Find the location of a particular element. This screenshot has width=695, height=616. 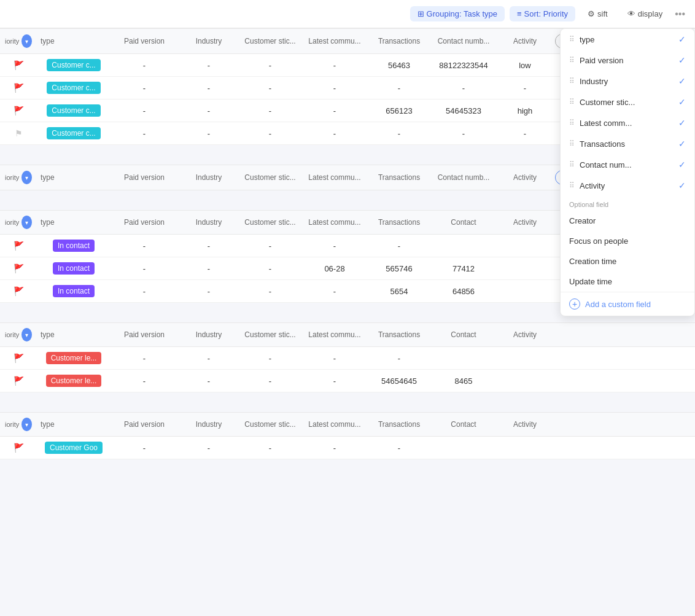

dropdown-item-type: ⠿ type ✓ is located at coordinates (627, 39).